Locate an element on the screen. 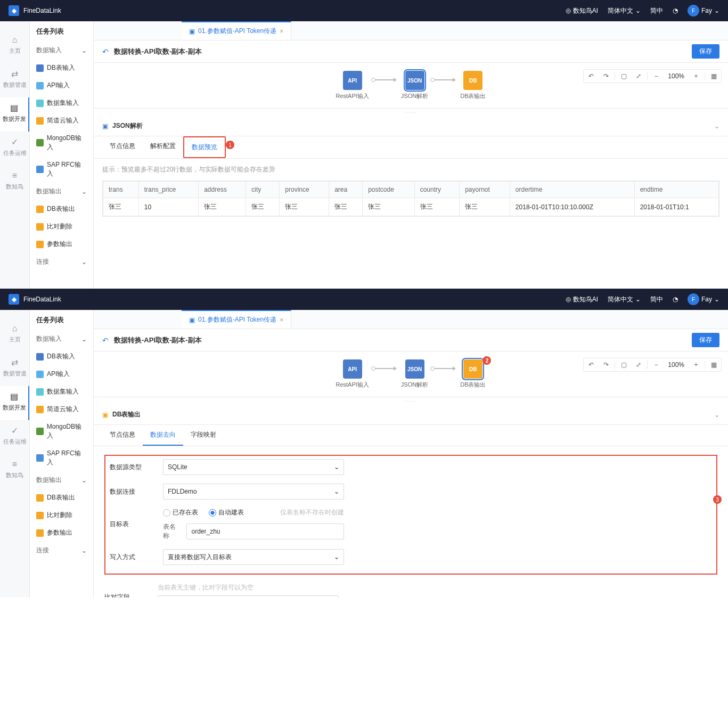  pipeline-node-dbout: DB2DB表输出 is located at coordinates (473, 374).